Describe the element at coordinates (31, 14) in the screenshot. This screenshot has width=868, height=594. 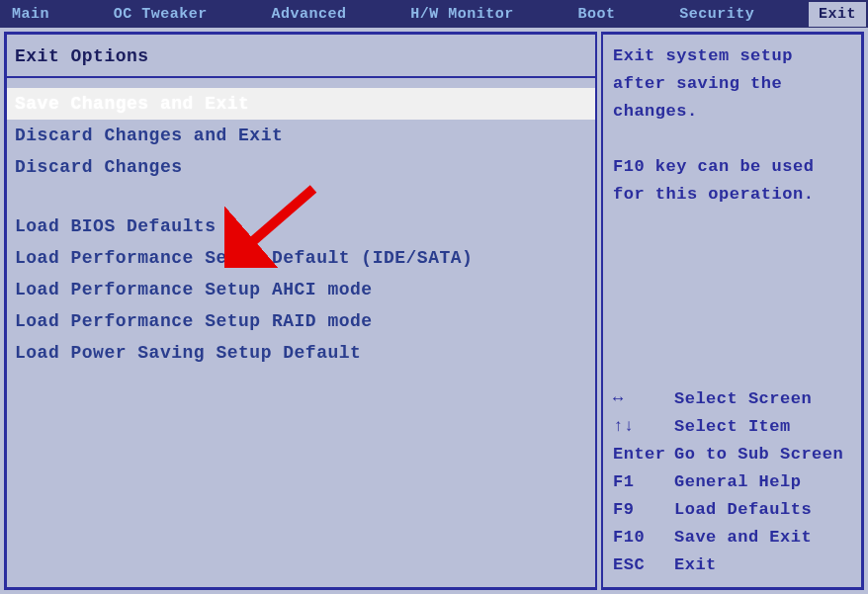
I see `tab-main: Main` at that location.